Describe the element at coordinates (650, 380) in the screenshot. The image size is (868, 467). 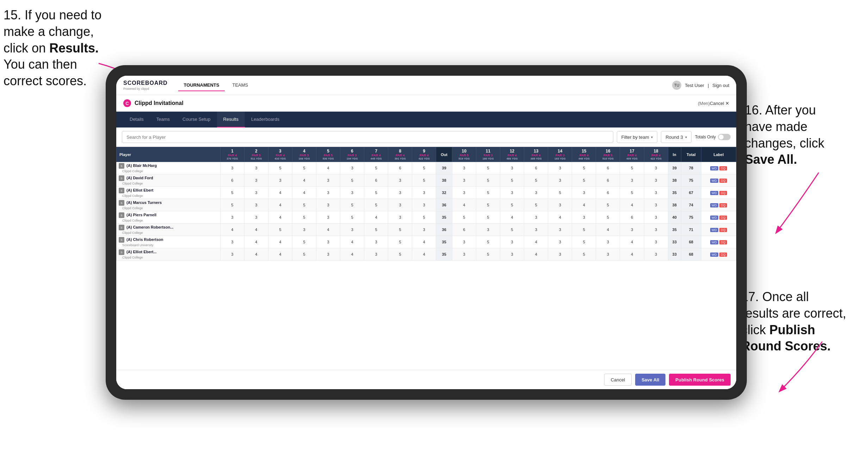
I see `save-all-button: Save All` at that location.